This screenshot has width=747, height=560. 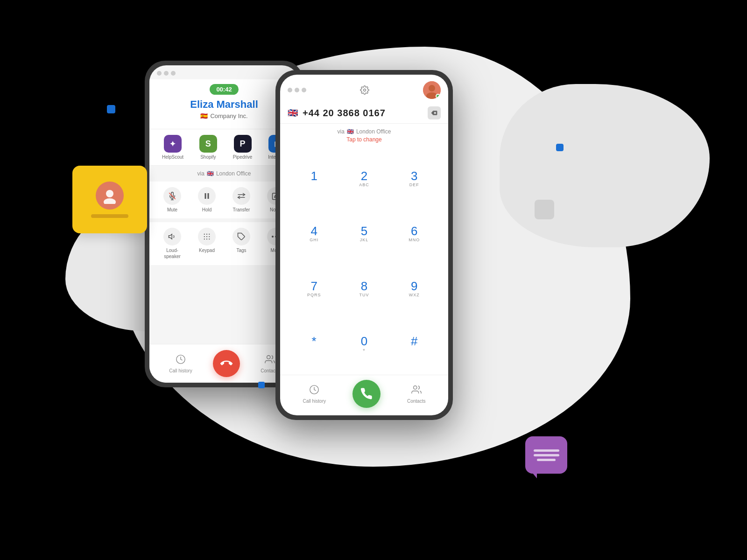 I want to click on letters-5: JKL, so click(x=364, y=240).